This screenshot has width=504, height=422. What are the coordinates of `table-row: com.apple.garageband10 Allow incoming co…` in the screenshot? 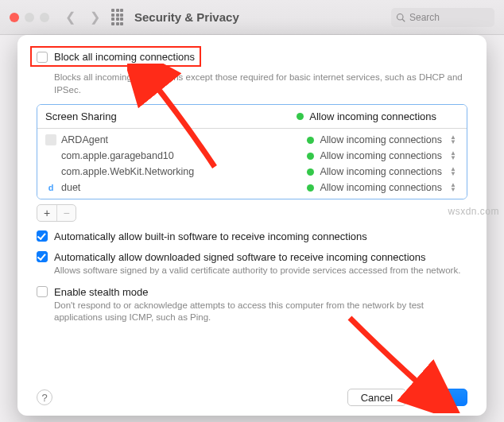 It's located at (252, 156).